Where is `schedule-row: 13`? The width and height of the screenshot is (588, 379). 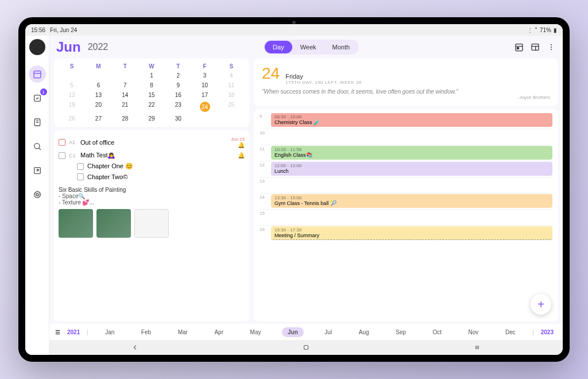 schedule-row: 13 is located at coordinates (406, 185).